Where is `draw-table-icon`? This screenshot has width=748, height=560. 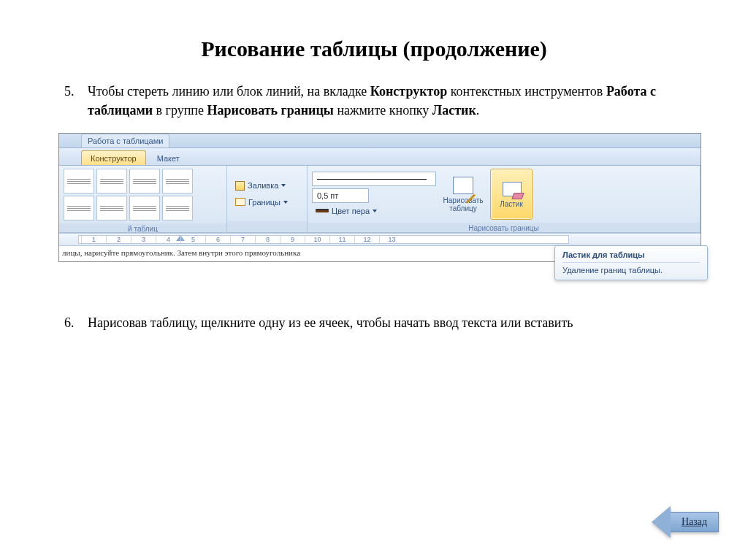 draw-table-icon is located at coordinates (463, 185).